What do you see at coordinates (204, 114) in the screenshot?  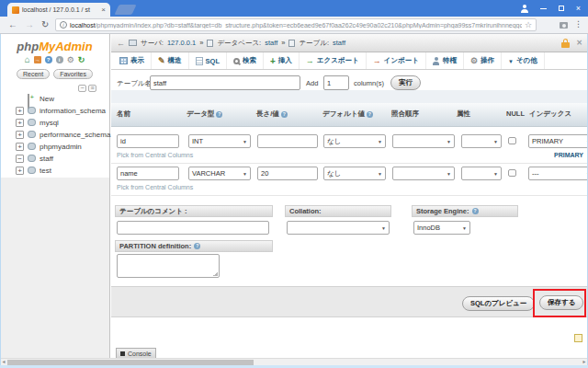 I see `column-header-2: データ型?` at bounding box center [204, 114].